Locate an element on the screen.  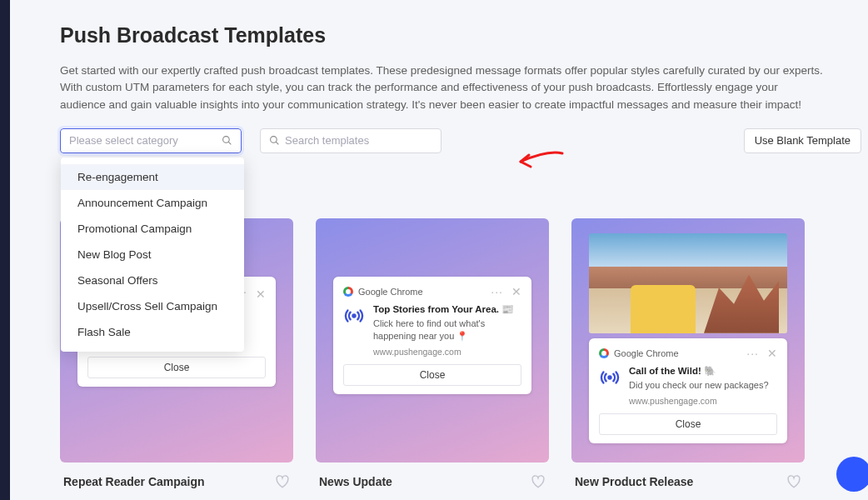
template-card: Google Chrome ··· ✕ Call of the Wild! 🐘 … is located at coordinates (688, 353).